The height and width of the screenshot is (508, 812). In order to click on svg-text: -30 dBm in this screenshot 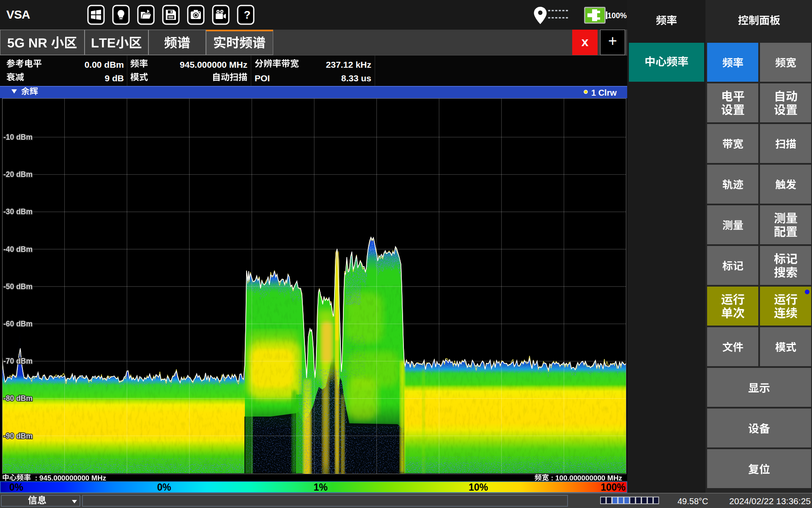, I will do `click(18, 212)`.